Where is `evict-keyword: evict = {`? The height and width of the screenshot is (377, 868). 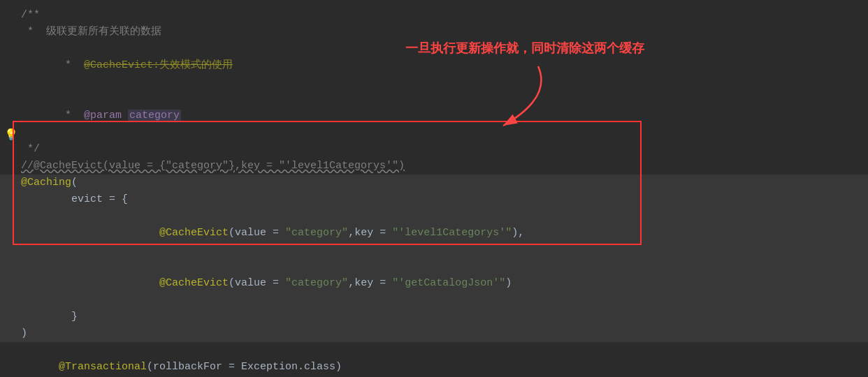 evict-keyword: evict = { is located at coordinates (74, 200).